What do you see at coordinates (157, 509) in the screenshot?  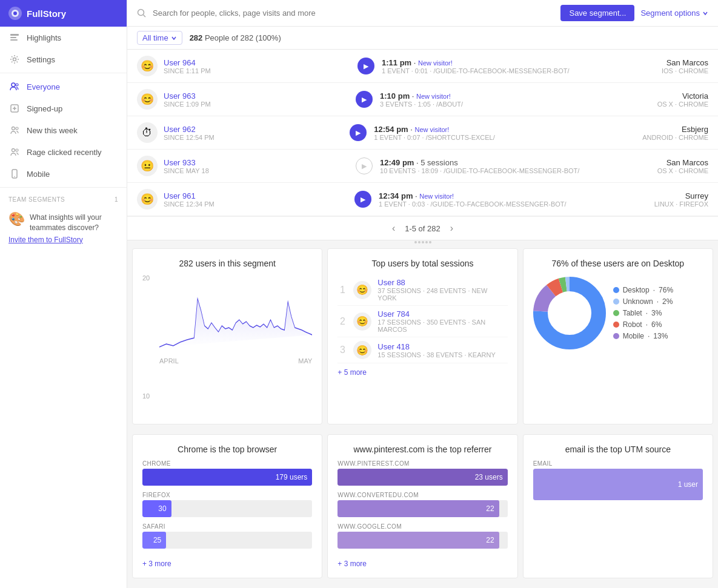 I see `bar-fill: 30` at bounding box center [157, 509].